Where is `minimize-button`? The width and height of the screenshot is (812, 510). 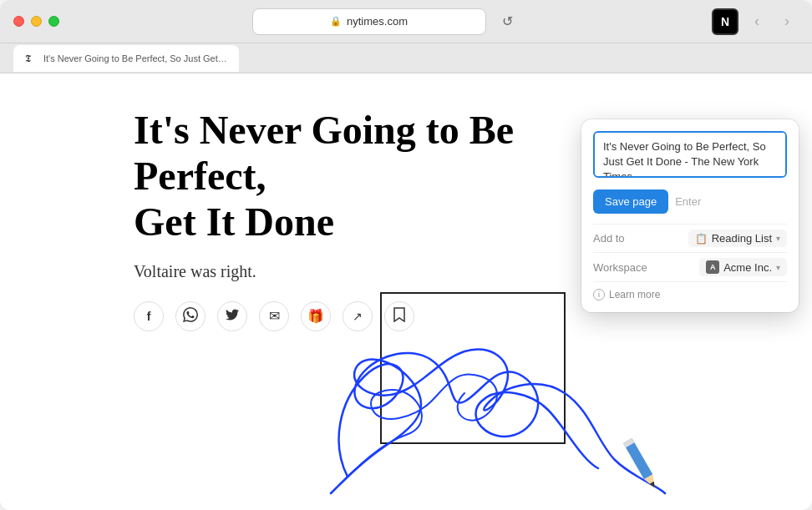
minimize-button is located at coordinates (37, 22).